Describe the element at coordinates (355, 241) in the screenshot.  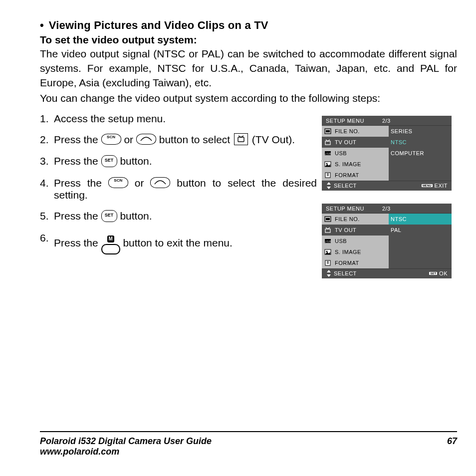
I see `menu2-labels: FILE NO. TV OUT USB USB S. IMAGE` at that location.